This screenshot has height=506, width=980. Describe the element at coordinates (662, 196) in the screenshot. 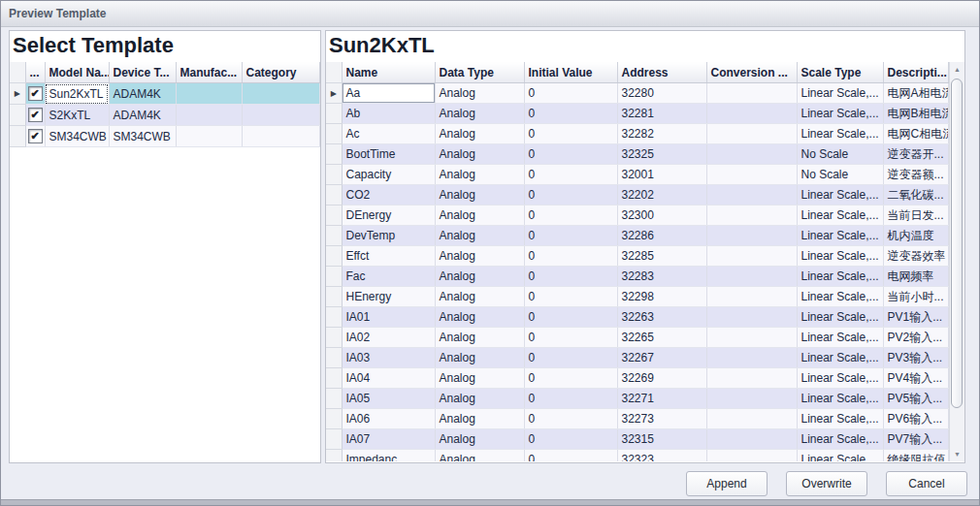

I see `address-cell: 32202` at that location.